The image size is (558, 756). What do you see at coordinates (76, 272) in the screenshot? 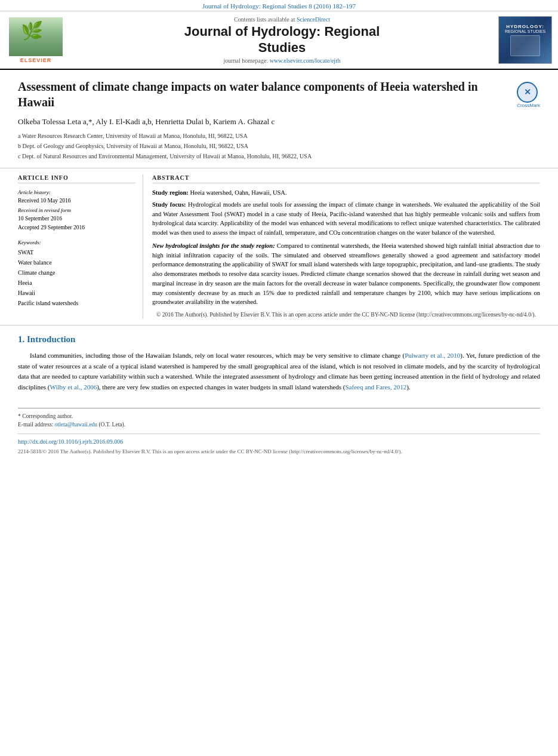
I see `kw-climate-change: Climate change` at bounding box center [76, 272].